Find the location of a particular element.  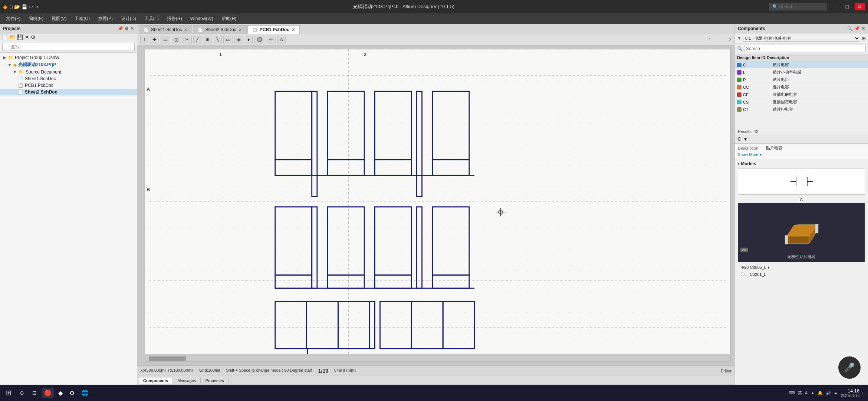

bell-icon: 🔔 is located at coordinates (820, 393).